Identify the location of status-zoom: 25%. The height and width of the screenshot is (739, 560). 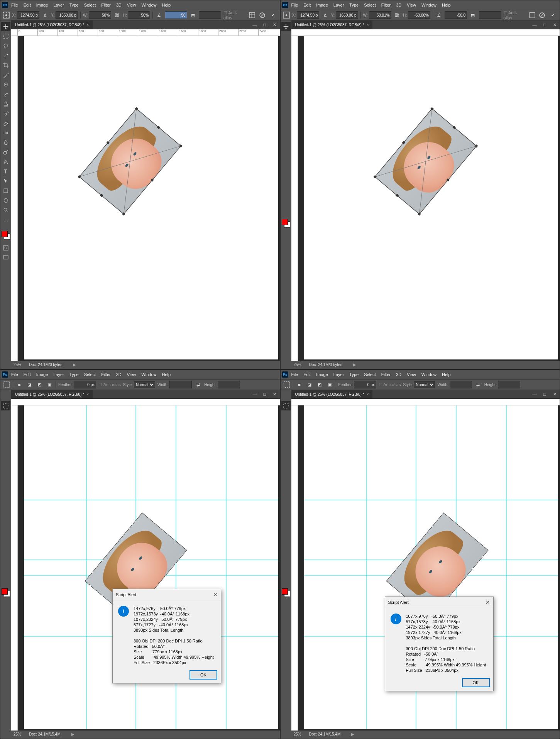
(17, 364).